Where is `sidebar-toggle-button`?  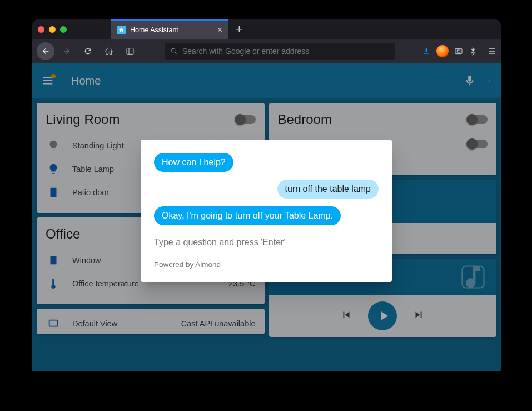 sidebar-toggle-button is located at coordinates (130, 51).